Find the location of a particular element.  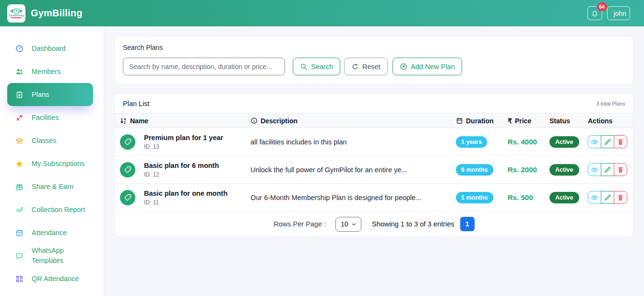

sidebar-item-share-earn: Share & Earn is located at coordinates (52, 187).